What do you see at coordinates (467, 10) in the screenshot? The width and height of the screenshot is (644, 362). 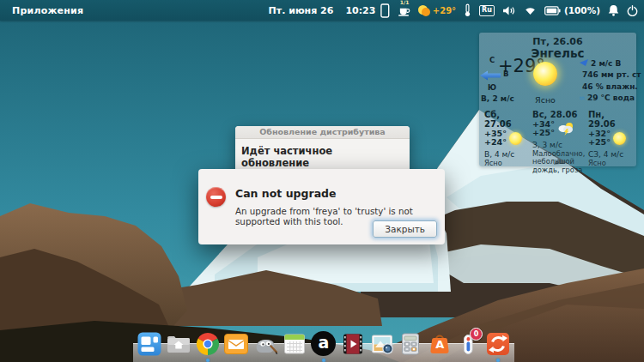 I see `thermometer-icon` at bounding box center [467, 10].